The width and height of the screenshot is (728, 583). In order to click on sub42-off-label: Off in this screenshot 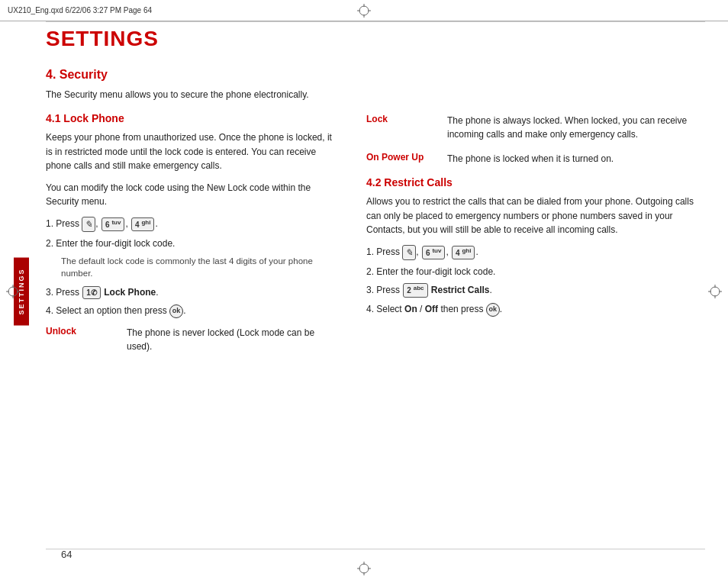, I will do `click(432, 309)`.